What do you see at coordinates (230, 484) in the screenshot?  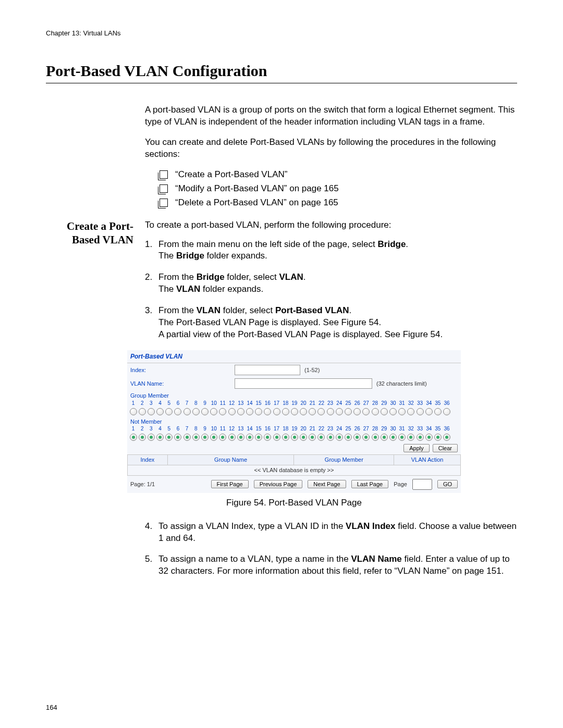 I see `first-page-button: First Page` at bounding box center [230, 484].